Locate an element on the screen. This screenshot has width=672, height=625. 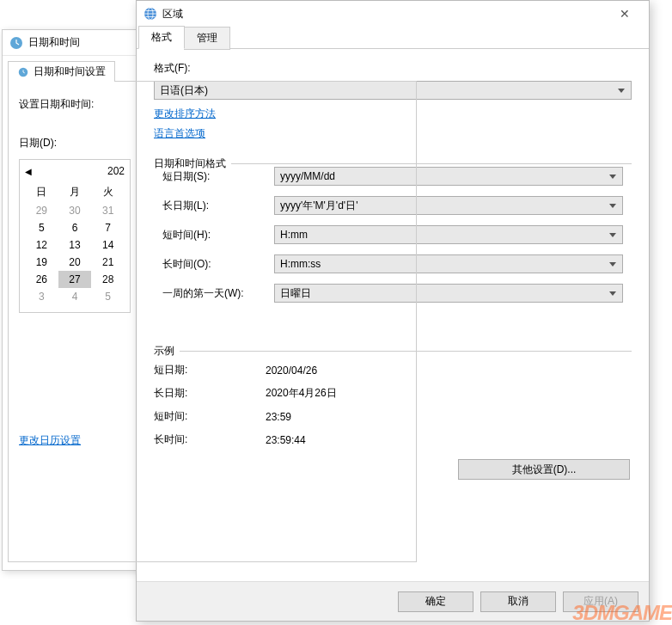
calendar: ◀ 202 日 月 火 2930315671213141920212627283… is located at coordinates (75, 236).